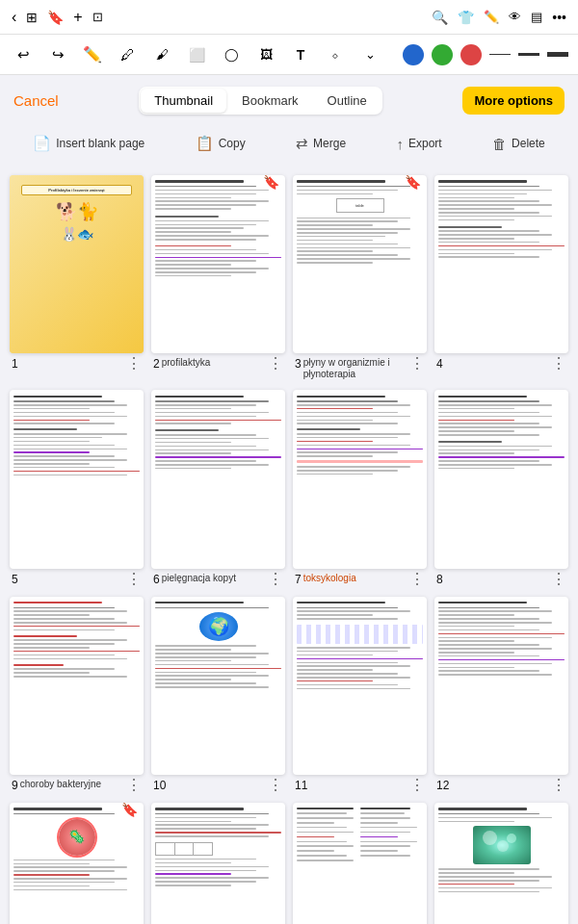 This screenshot has width=578, height=924. I want to click on page-16-cell: 16 ⋮, so click(501, 863).